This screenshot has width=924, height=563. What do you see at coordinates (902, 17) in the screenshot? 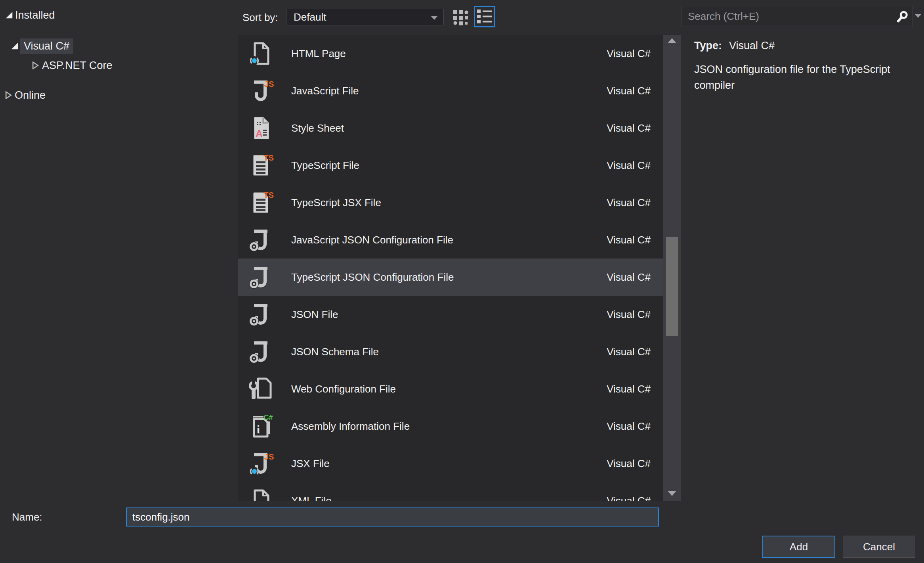
I see `search-icon` at bounding box center [902, 17].